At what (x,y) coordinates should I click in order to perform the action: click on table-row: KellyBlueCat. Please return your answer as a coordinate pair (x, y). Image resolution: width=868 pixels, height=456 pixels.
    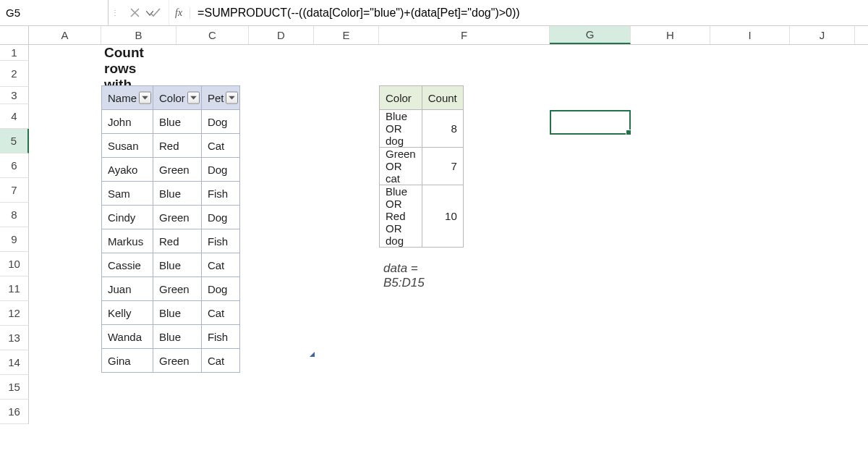
    Looking at the image, I should click on (171, 313).